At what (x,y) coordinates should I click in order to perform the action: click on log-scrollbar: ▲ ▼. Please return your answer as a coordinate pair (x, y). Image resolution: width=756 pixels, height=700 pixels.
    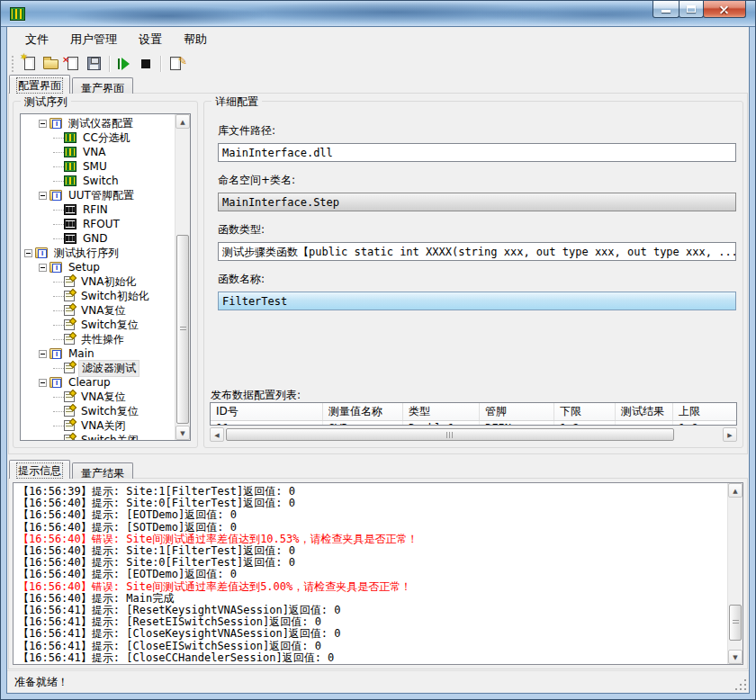
    Looking at the image, I should click on (734, 574).